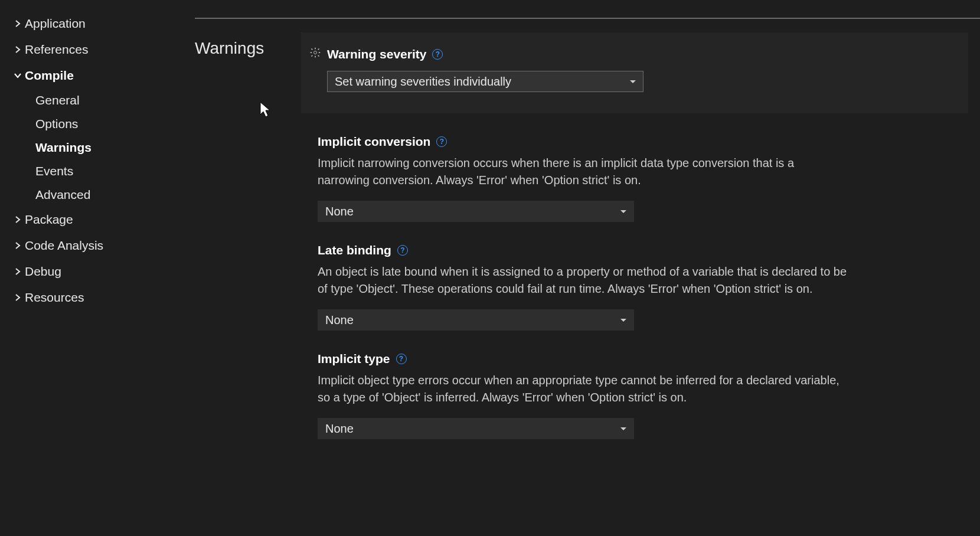 The height and width of the screenshot is (536, 980). What do you see at coordinates (103, 24) in the screenshot?
I see `sidebar-item-application: Application` at bounding box center [103, 24].